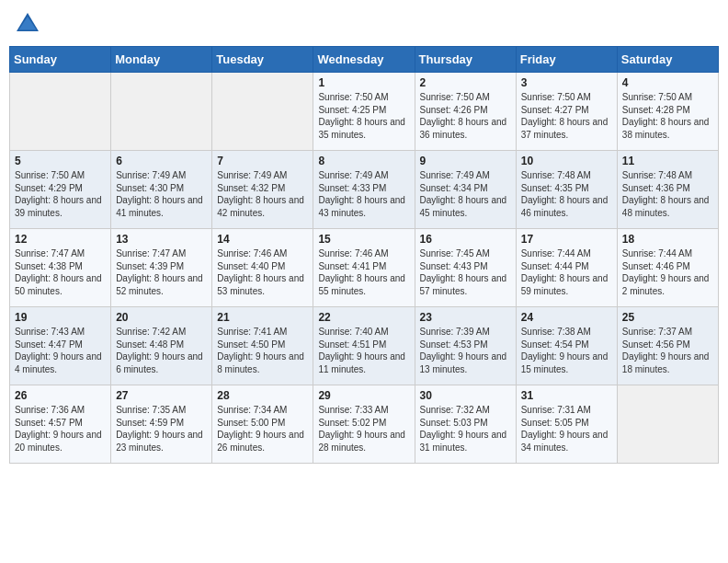 Image resolution: width=728 pixels, height=563 pixels. What do you see at coordinates (667, 190) in the screenshot?
I see `day-cell-11: 11Sunrise: 7:48 AM Sunset: 4:36 PM Dayli…` at bounding box center [667, 190].